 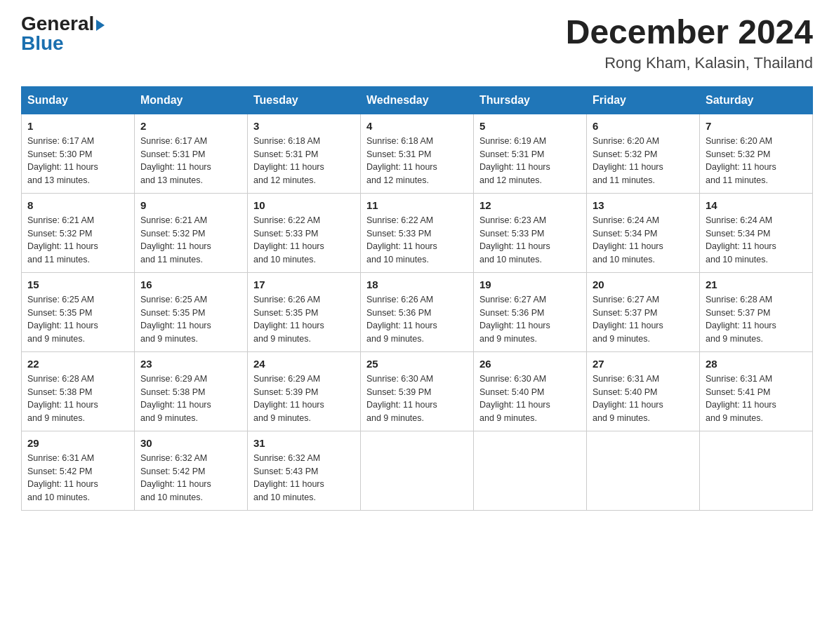 What do you see at coordinates (304, 398) in the screenshot?
I see `day-info: Sunrise: 6:29 AMSunset: 5:39 PMDaylight:…` at bounding box center [304, 398].